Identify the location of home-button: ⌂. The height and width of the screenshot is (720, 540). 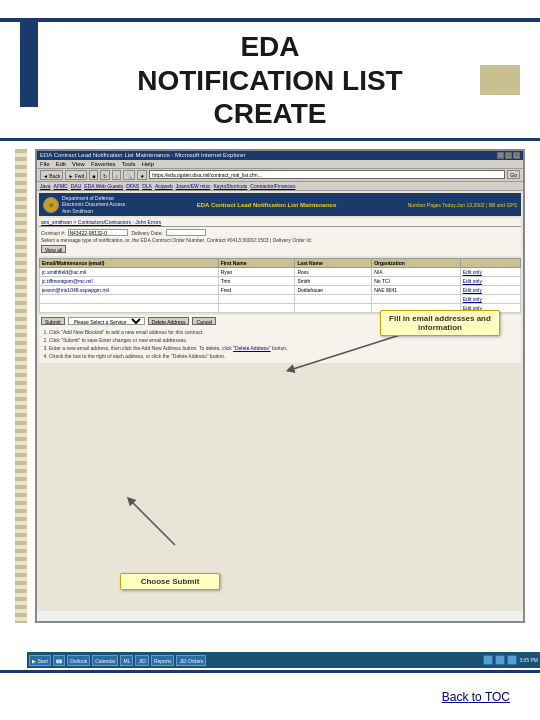
(116, 175).